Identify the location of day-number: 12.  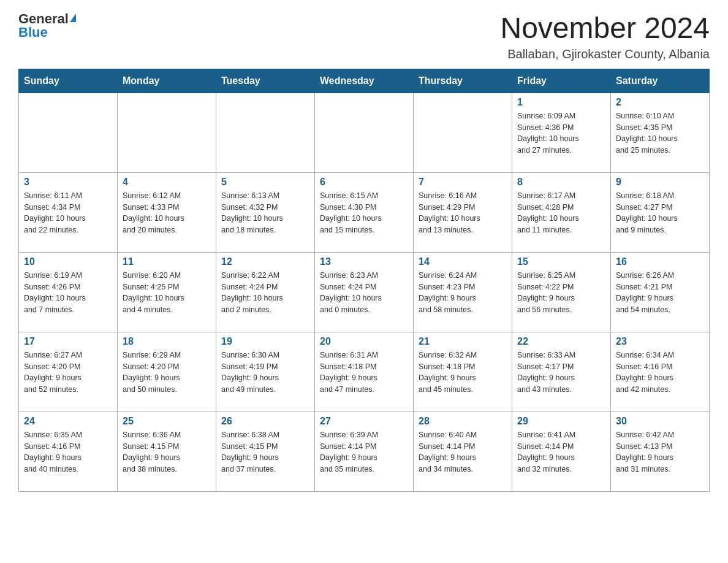
(265, 262).